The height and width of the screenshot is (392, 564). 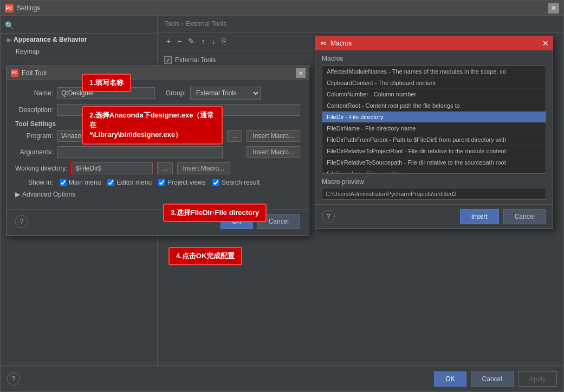 I want to click on group-label: Group:, so click(x=176, y=93).